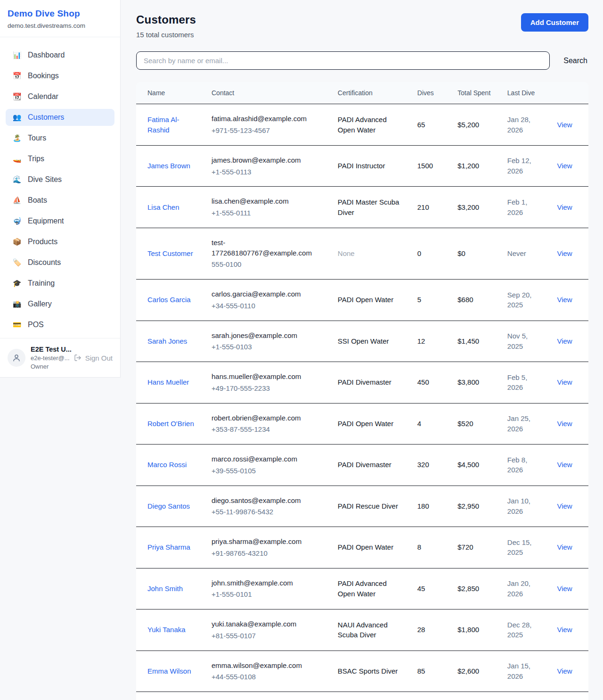 The height and width of the screenshot is (700, 603). Describe the element at coordinates (169, 547) in the screenshot. I see `customer-name-link: Priya Sharma` at that location.